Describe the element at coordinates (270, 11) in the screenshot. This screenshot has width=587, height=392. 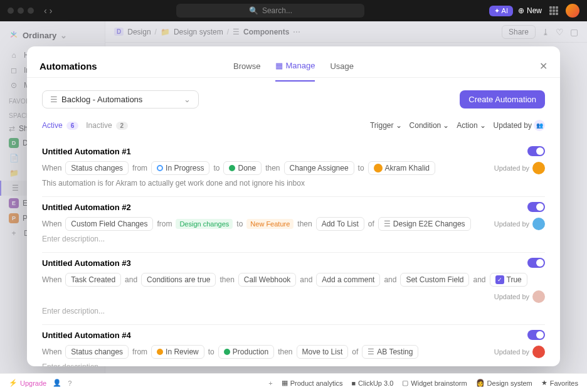
I see `search-input: 🔍 Search...` at that location.